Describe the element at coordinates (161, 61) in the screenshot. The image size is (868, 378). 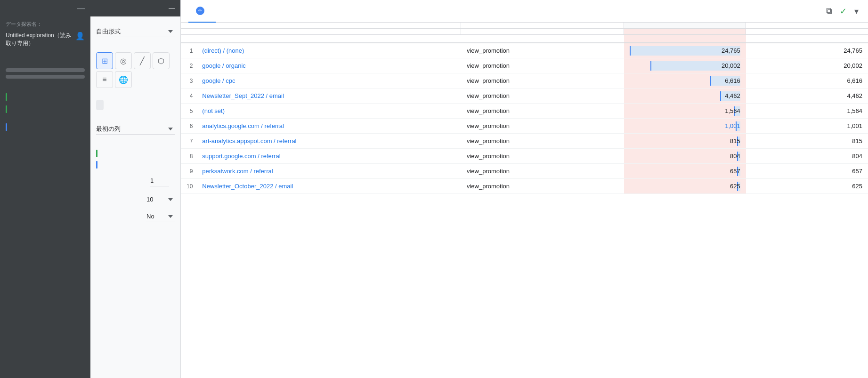
I see `viz-node-icon: ⬡` at that location.